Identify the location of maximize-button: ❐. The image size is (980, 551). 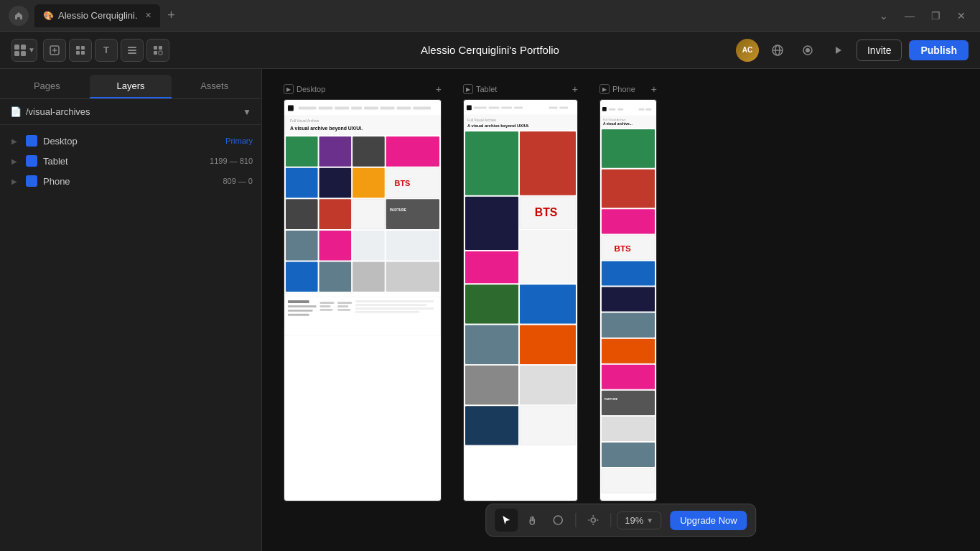
(935, 16).